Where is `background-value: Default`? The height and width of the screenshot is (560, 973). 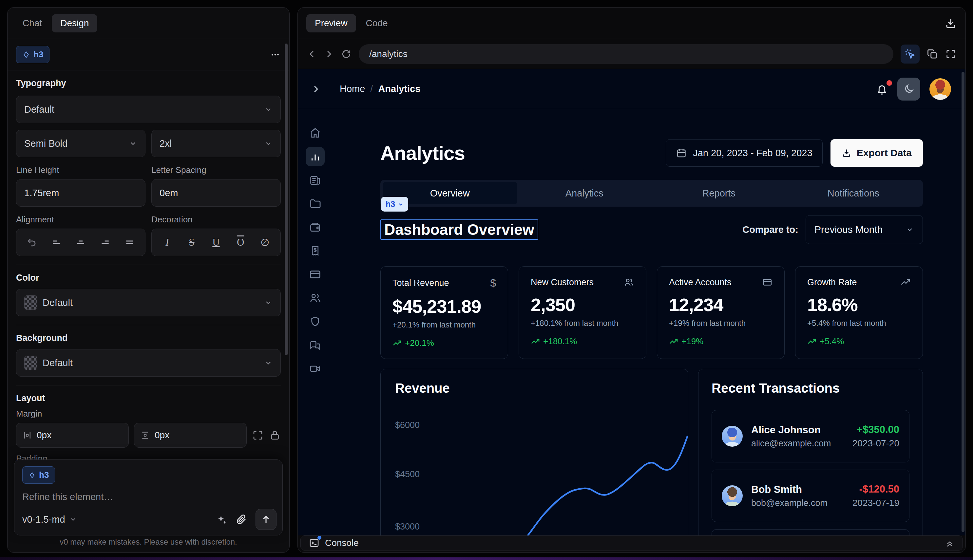
background-value: Default is located at coordinates (58, 363).